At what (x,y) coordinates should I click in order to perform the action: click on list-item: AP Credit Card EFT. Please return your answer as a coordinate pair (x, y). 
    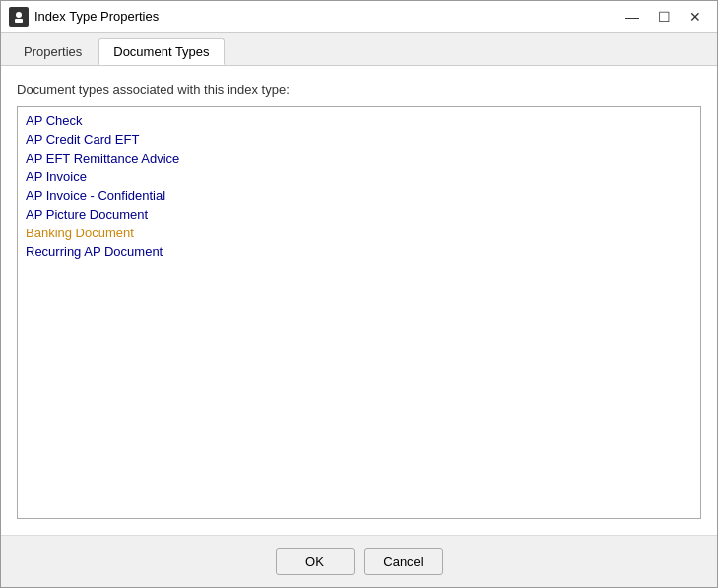
    Looking at the image, I should click on (359, 140).